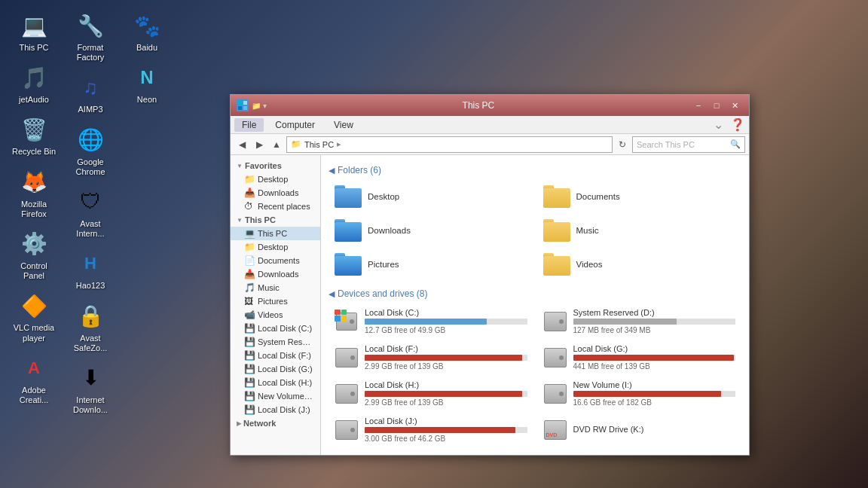 This screenshot has height=488, width=868. I want to click on baidu-icon: 🐾, so click(147, 26).